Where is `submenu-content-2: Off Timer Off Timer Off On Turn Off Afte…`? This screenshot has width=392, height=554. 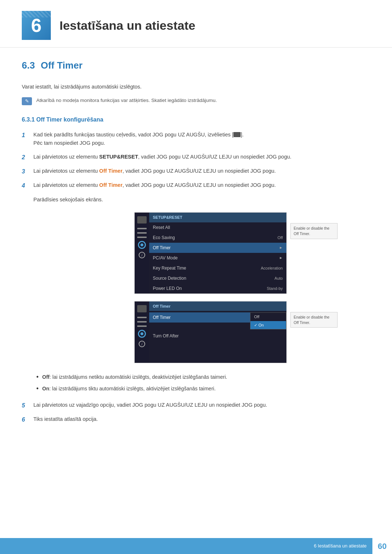
submenu-content-2: Off Timer Off Timer Off On Turn Off Afte… is located at coordinates (218, 332).